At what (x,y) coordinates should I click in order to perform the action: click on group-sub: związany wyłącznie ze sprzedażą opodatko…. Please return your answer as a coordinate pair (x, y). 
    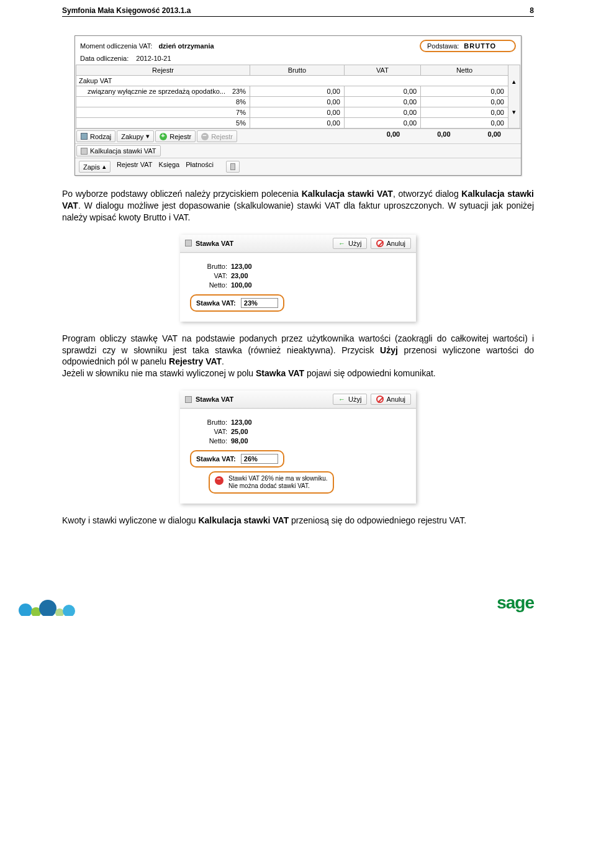
    Looking at the image, I should click on (163, 92).